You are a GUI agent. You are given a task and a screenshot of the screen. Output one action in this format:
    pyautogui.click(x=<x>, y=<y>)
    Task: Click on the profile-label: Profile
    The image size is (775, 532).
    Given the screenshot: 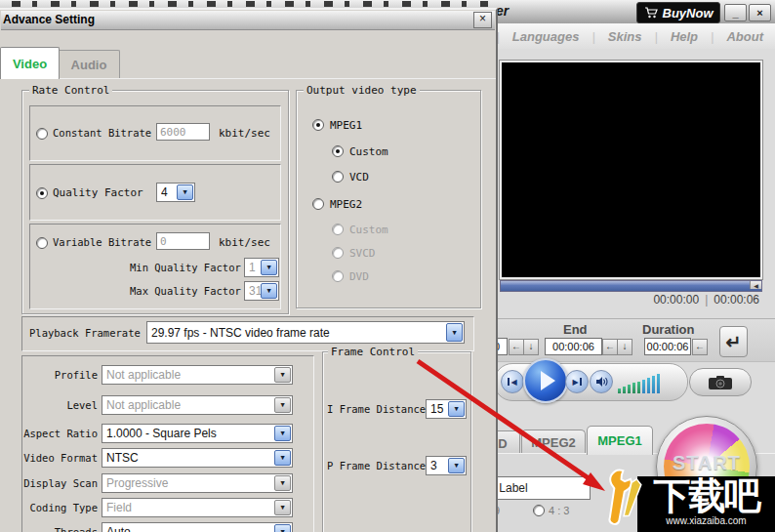 What is the action you would take?
    pyautogui.click(x=60, y=375)
    